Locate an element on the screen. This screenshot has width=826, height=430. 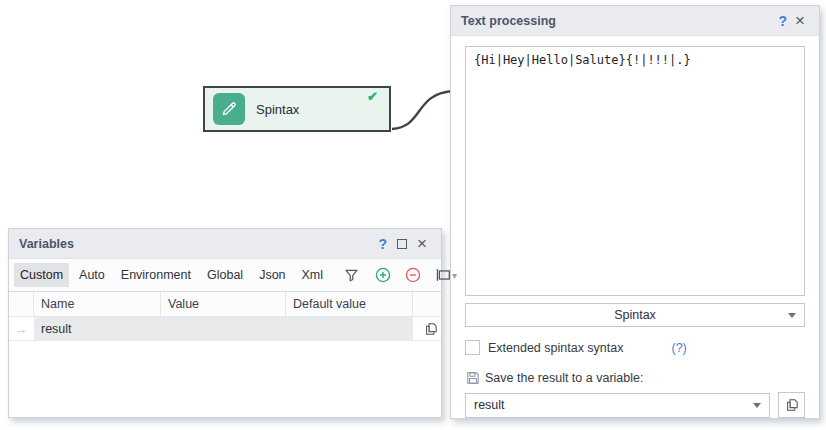
tab-environment: Environment is located at coordinates (156, 275).